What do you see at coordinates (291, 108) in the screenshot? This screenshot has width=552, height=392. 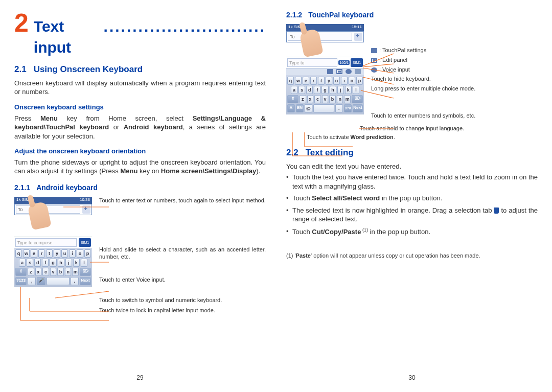 I see `prediction-key: A` at bounding box center [291, 108].